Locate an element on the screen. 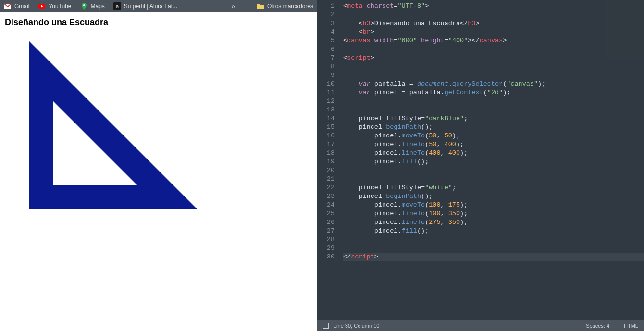  cursor-position: Line 30, Column 10 is located at coordinates (357, 326).